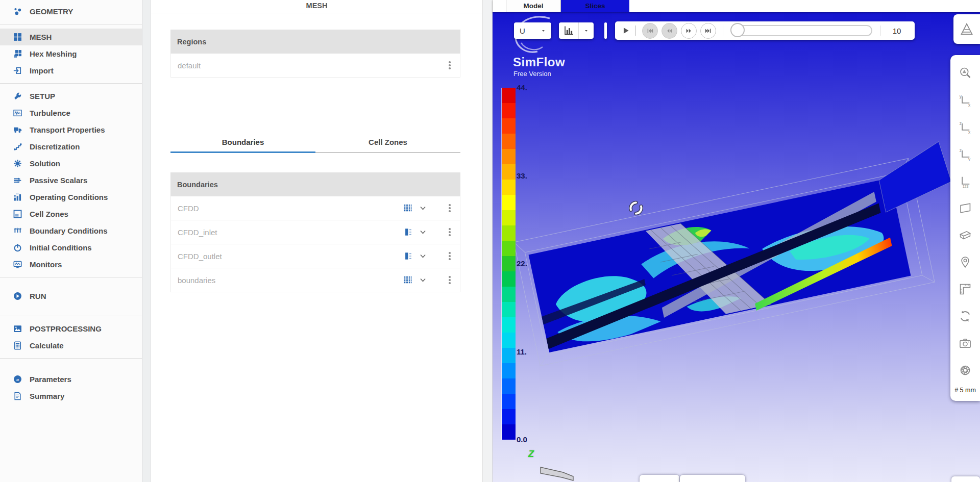  Describe the element at coordinates (965, 343) in the screenshot. I see `camera-button` at that location.